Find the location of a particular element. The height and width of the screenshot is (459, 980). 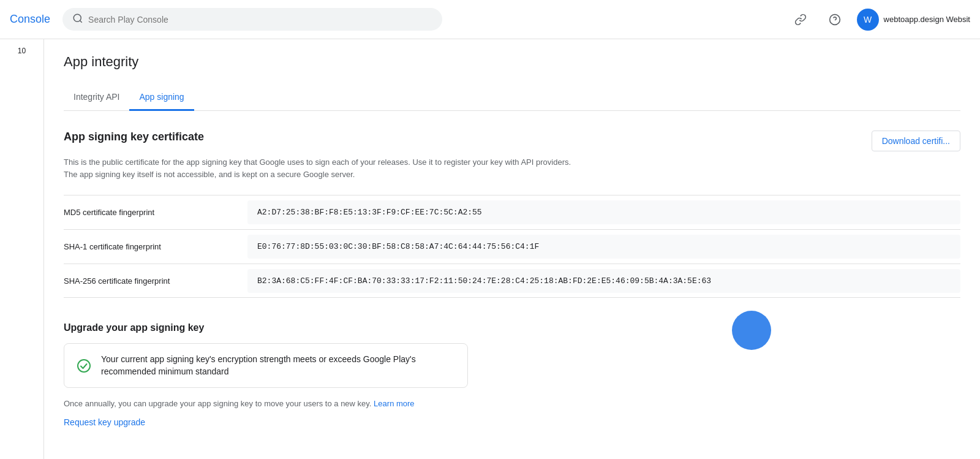

certificate-description: This is the public certificate for the a… is located at coordinates (321, 168).